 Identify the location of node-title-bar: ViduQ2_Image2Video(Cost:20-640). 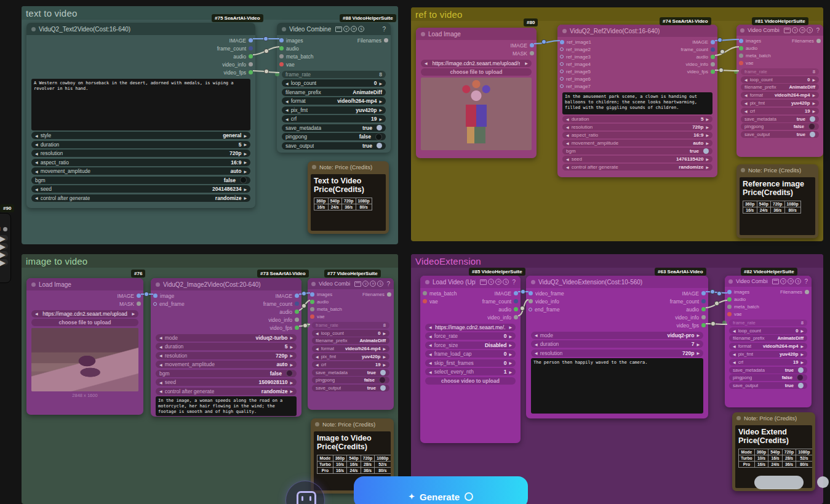
(226, 284).